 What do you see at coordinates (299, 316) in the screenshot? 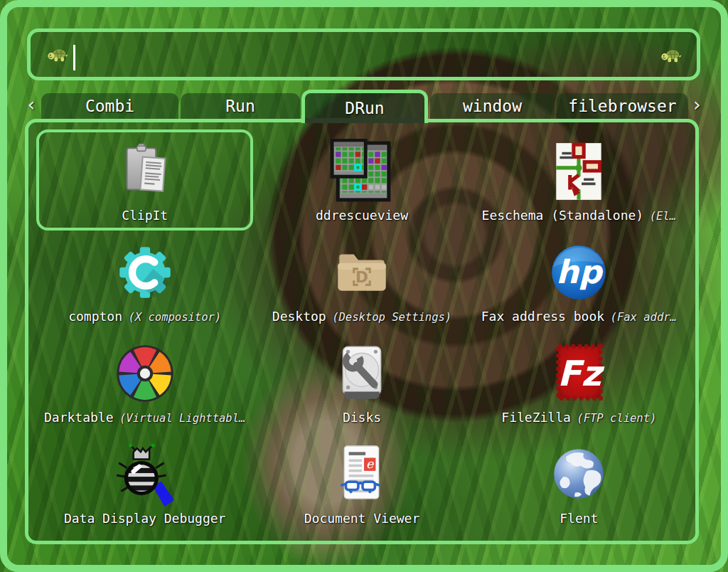
I see `app-label: Desktop` at bounding box center [299, 316].